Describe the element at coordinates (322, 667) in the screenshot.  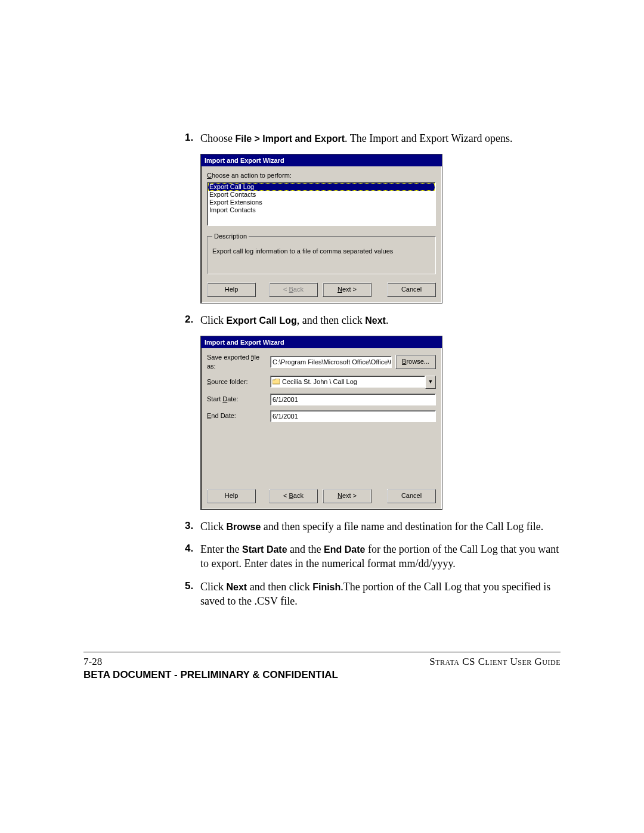
I see `page-footer: 7-28 Strata CS Client User Guide BETA DO…` at that location.